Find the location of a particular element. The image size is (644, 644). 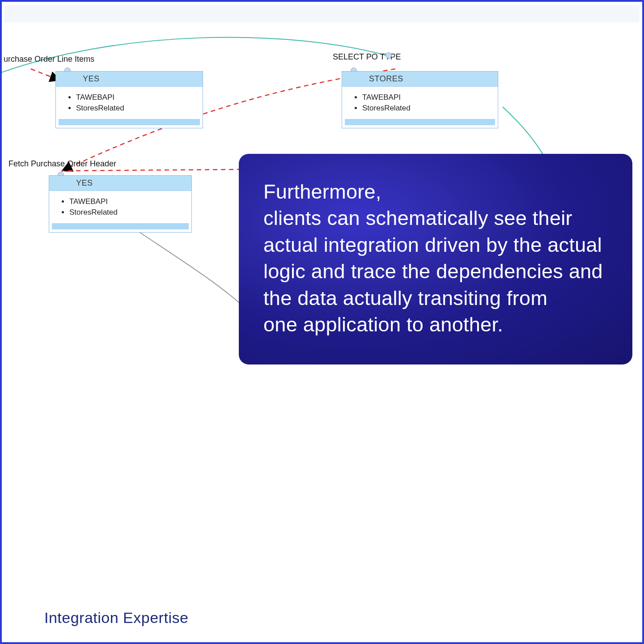

node-label-po-line-items: urchase Order Line Items is located at coordinates (49, 59).